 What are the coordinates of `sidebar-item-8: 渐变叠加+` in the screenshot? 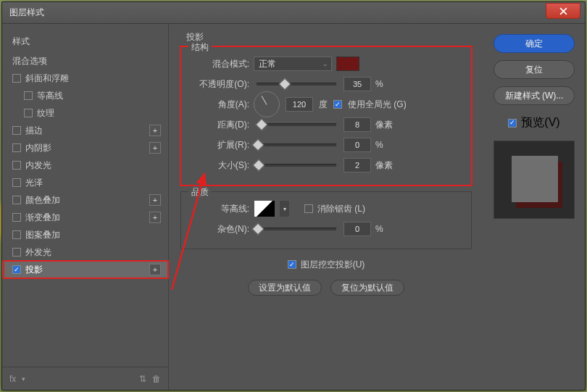 It's located at (86, 217).